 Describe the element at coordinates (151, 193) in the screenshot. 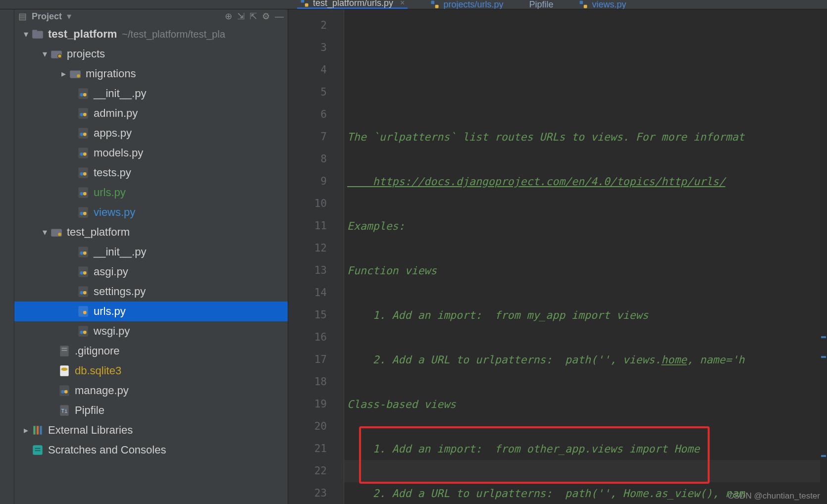

I see `tree-file-urls-projects: urls.py` at that location.